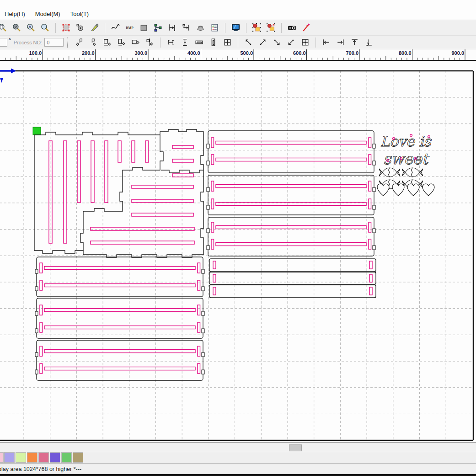  I want to click on zoom-grid-button, so click(16, 27).